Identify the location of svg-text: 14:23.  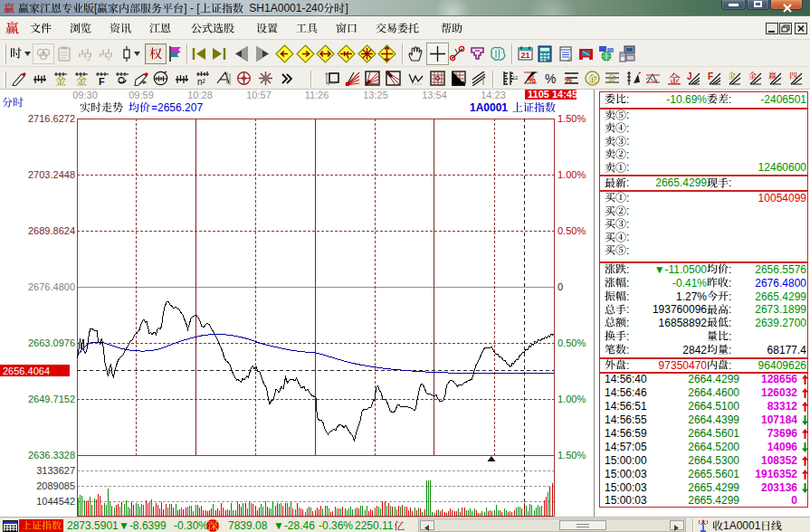
(493, 95).